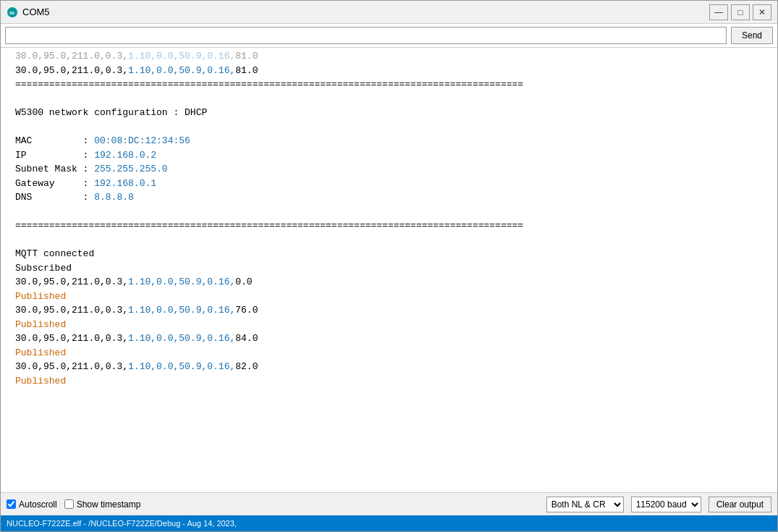 Image resolution: width=778 pixels, height=532 pixels. Describe the element at coordinates (69, 504) in the screenshot. I see `show-timestamp-checkbox` at that location.